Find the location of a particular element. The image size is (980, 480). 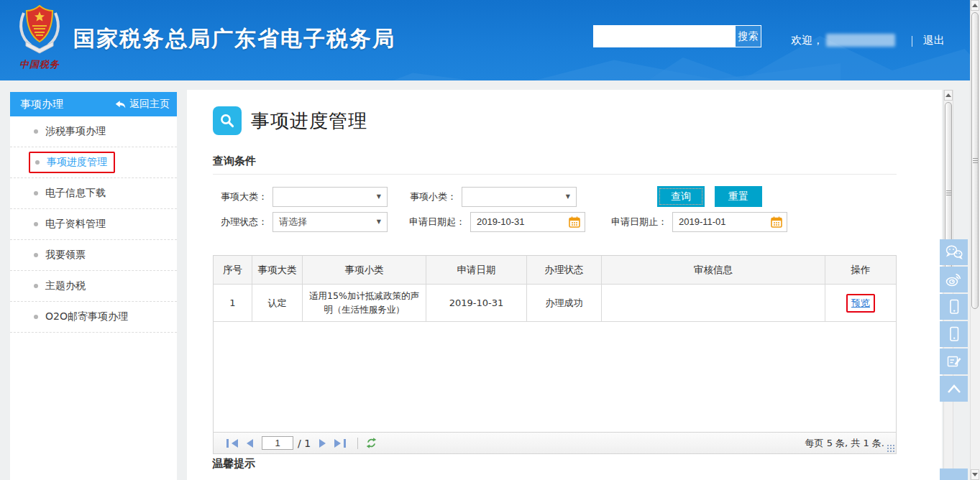

status-label: 办理状态： is located at coordinates (240, 222).